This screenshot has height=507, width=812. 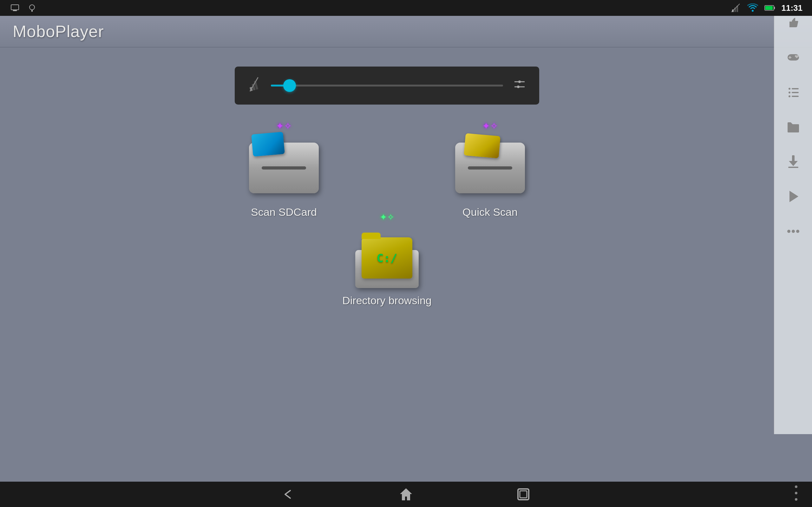 I want to click on status-left-icons, so click(x=23, y=8).